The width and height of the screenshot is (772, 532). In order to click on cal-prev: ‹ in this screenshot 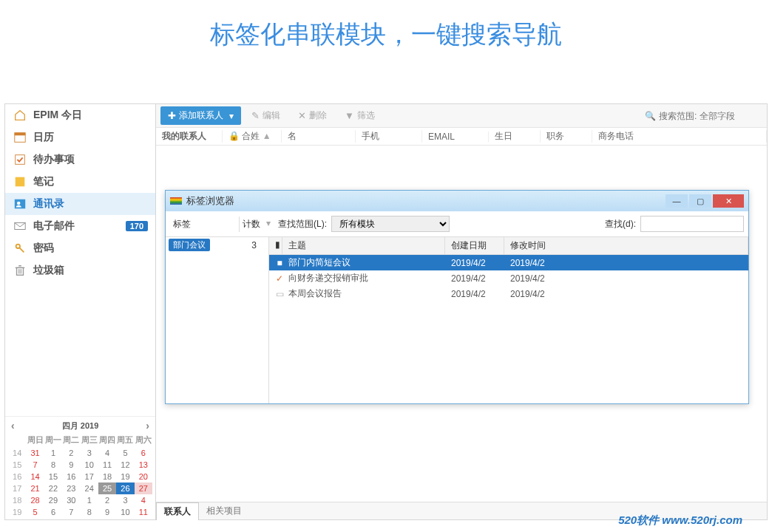, I will do `click(13, 426)`.